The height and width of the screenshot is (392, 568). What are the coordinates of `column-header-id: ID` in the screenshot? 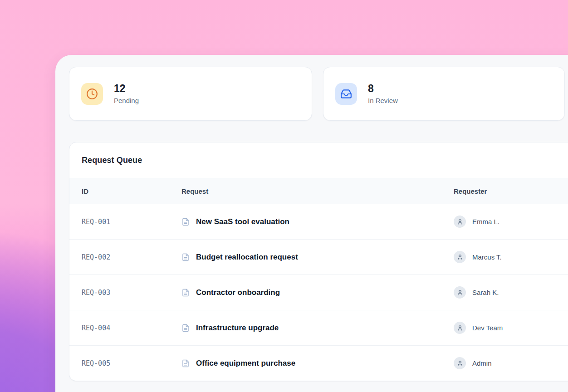 It's located at (132, 191).